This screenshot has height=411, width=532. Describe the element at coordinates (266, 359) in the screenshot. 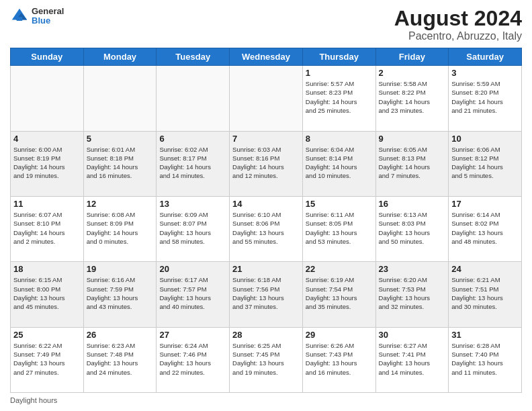

I see `day-info: Sunrise: 6:25 AM Sunset: 7:45 PM Dayligh…` at that location.